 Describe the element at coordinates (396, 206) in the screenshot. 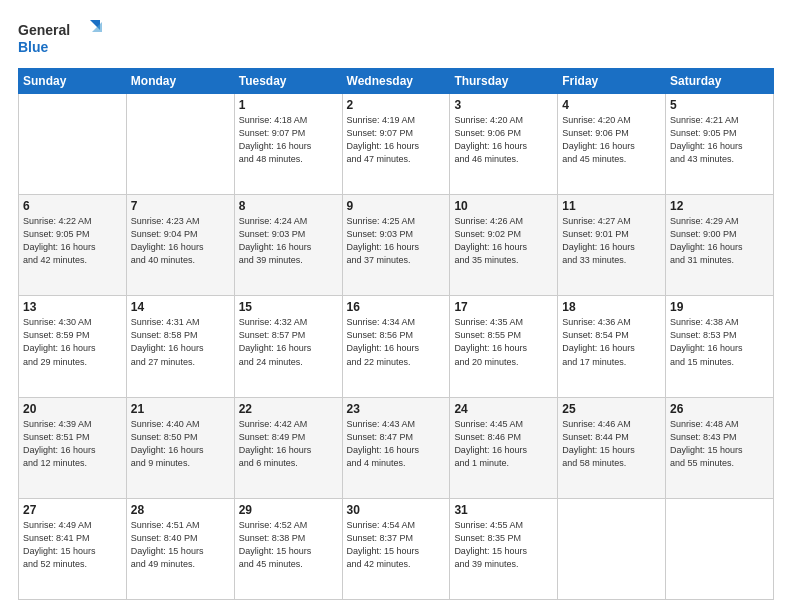

I see `day-number: 9` at that location.